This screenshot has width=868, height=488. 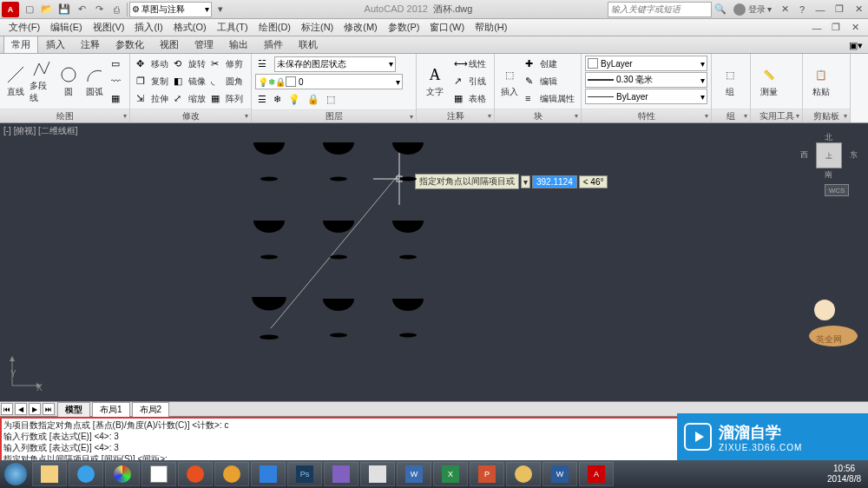 I want to click on menu-edit: 编辑(E), so click(x=66, y=28).